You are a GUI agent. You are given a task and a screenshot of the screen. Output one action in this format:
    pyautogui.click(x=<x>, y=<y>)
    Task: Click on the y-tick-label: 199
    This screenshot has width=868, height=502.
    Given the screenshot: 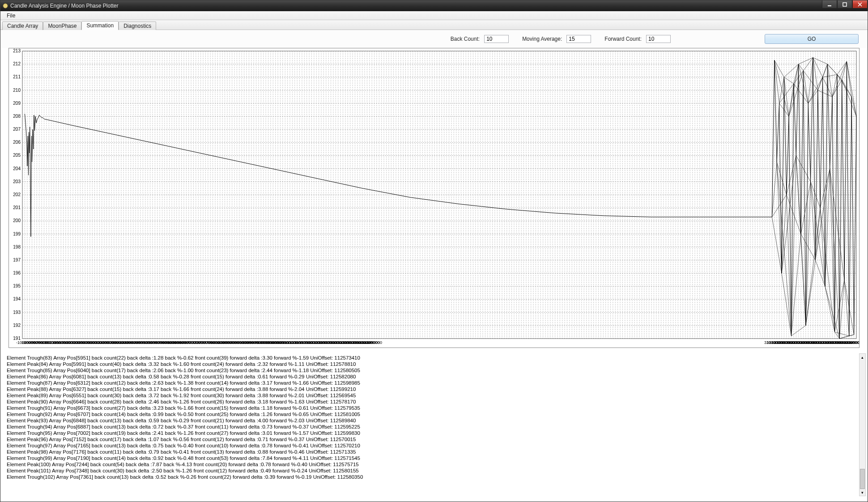 What is the action you would take?
    pyautogui.click(x=17, y=234)
    